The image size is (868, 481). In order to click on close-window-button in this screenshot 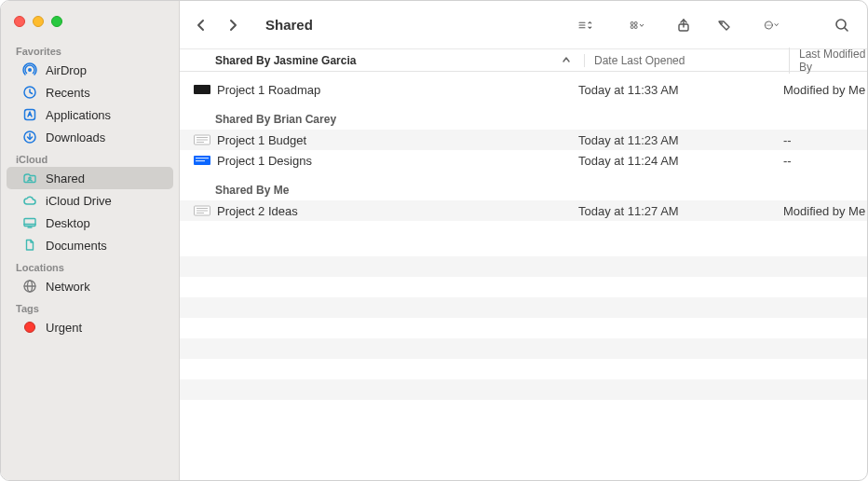, I will do `click(20, 21)`.